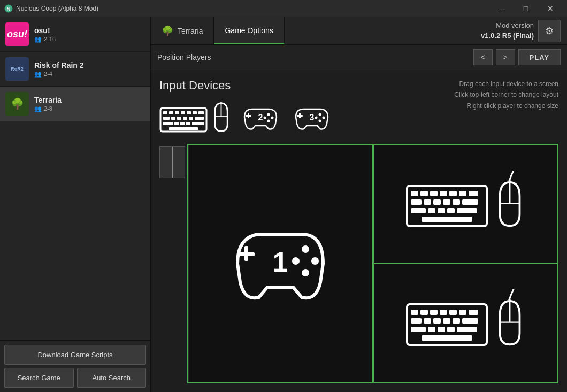 The image size is (567, 392). I want to click on next-button: >, so click(505, 57).